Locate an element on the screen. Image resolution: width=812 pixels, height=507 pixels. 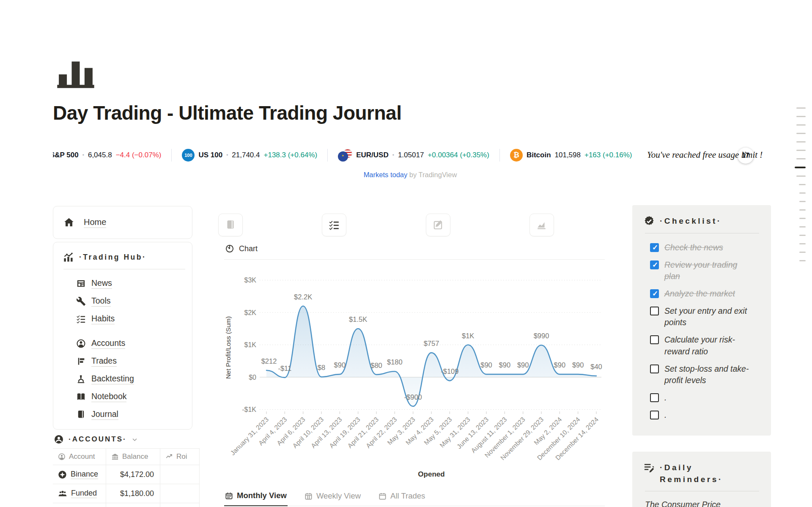
chart-view-button is located at coordinates (542, 225).